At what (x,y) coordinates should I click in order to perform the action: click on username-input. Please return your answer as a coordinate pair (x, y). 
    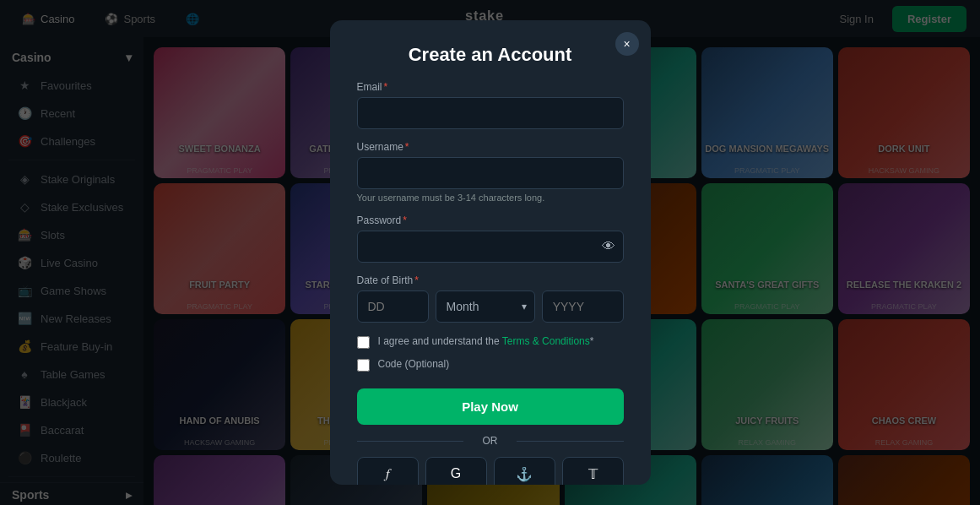
    Looking at the image, I should click on (490, 173).